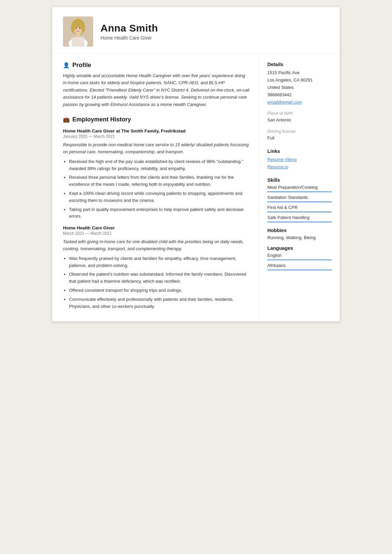 This screenshot has width=392, height=554. I want to click on candidate-title: Home Health Care Giver, so click(129, 38).